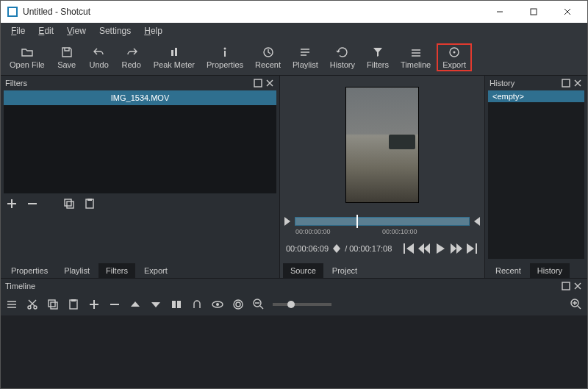  What do you see at coordinates (537, 268) in the screenshot?
I see `history-tabs: Recent History` at bounding box center [537, 268].